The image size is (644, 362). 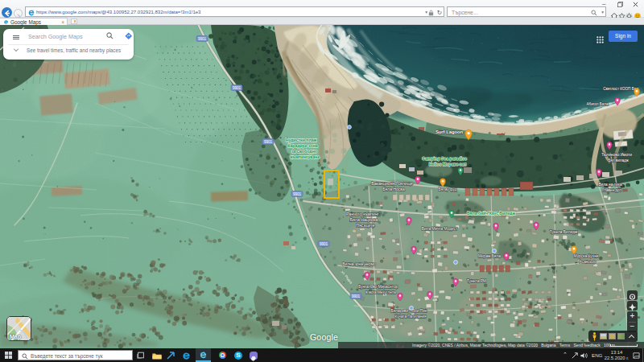 I want to click on svg-text: Морска Кухня, so click(x=586, y=256).